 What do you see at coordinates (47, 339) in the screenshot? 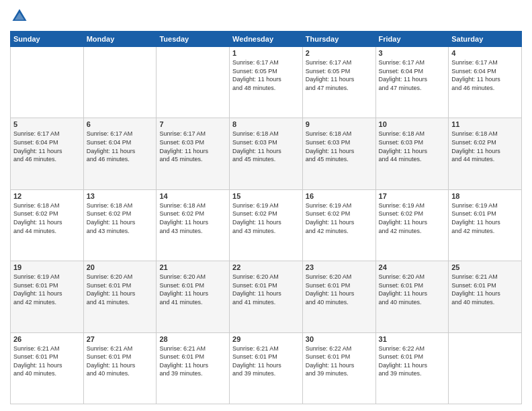
I see `day-number: 26` at bounding box center [47, 339].